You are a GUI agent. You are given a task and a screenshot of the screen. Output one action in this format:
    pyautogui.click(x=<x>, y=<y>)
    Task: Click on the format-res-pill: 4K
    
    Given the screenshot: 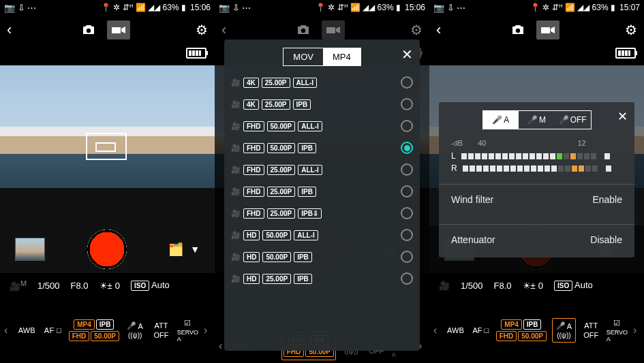 What is the action you would take?
    pyautogui.click(x=251, y=83)
    